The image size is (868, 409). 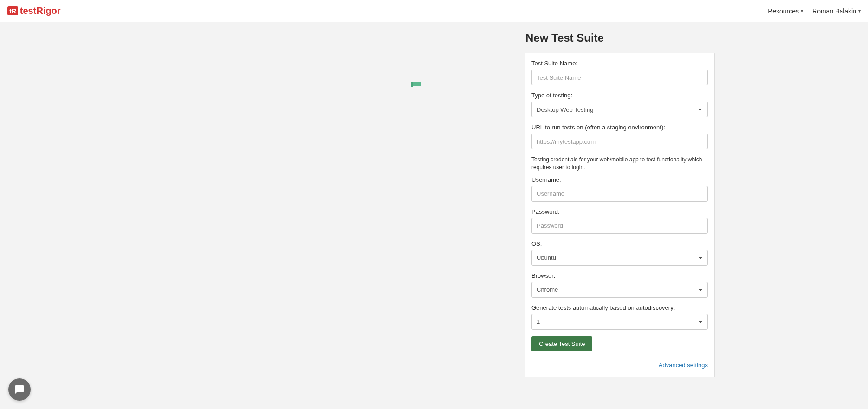 What do you see at coordinates (620, 275) in the screenshot?
I see `label-browser: Browser:` at bounding box center [620, 275].